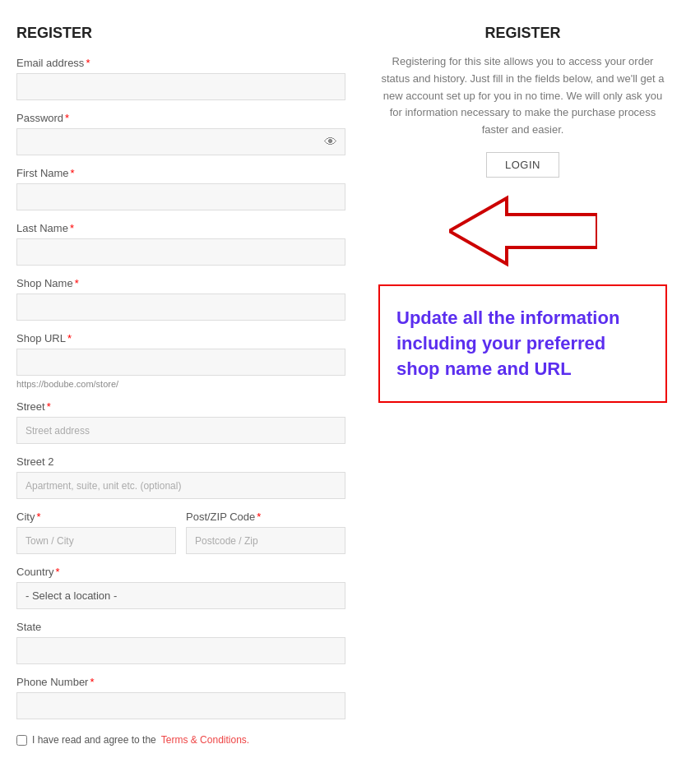 The image size is (700, 758). Describe the element at coordinates (181, 651) in the screenshot. I see `state-input` at that location.